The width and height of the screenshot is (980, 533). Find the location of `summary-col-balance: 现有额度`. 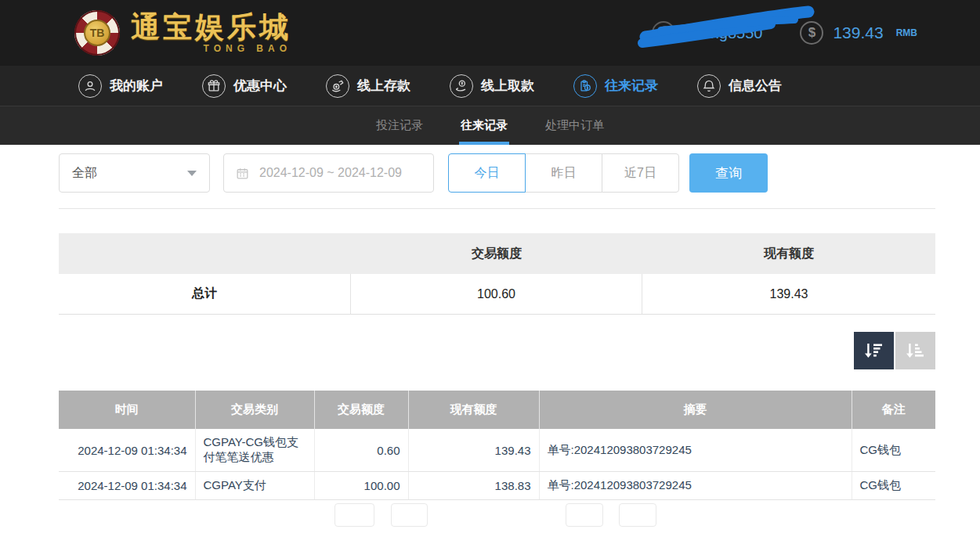

summary-col-balance: 现有额度 is located at coordinates (789, 254).